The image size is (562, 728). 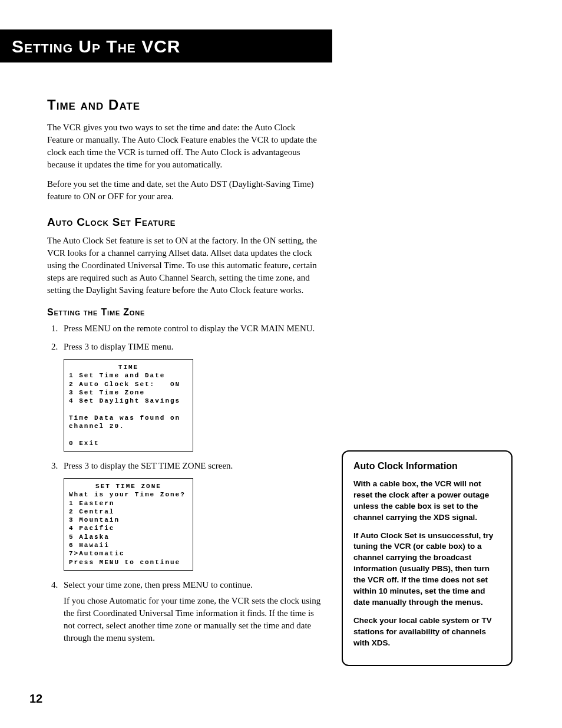 What do you see at coordinates (148, 466) in the screenshot?
I see `step-3-text: Press 3 to display the SET TIME ZONE scr…` at bounding box center [148, 466].